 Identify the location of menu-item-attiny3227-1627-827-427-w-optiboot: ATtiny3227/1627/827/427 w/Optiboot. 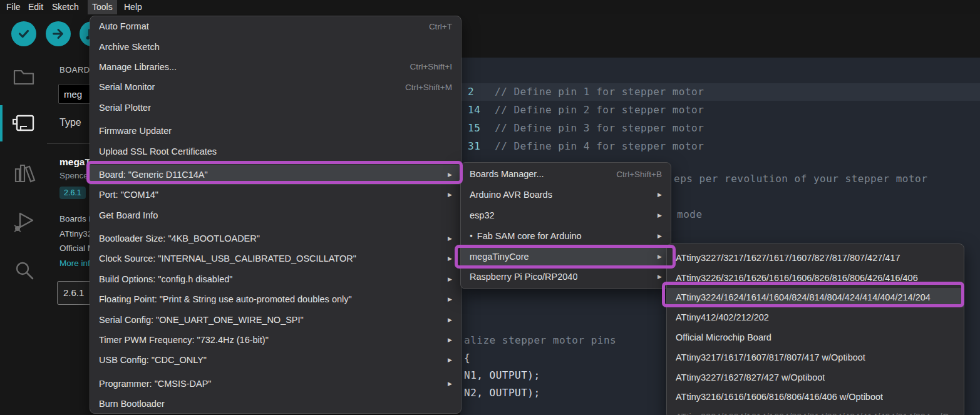
(815, 377).